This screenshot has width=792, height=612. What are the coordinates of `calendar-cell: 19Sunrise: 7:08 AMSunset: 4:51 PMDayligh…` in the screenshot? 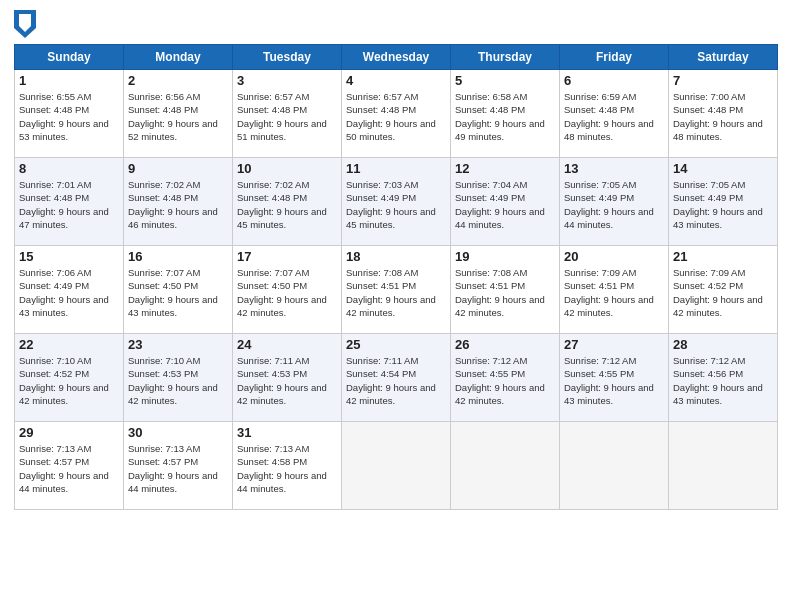 It's located at (506, 290).